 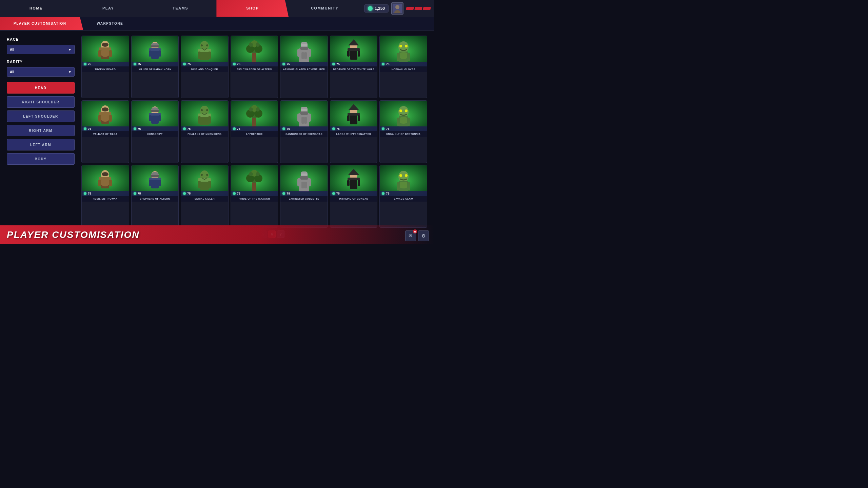 What do you see at coordinates (254, 131) in the screenshot?
I see `item-card-apprentice: 75 APPRENTICE` at bounding box center [254, 131].